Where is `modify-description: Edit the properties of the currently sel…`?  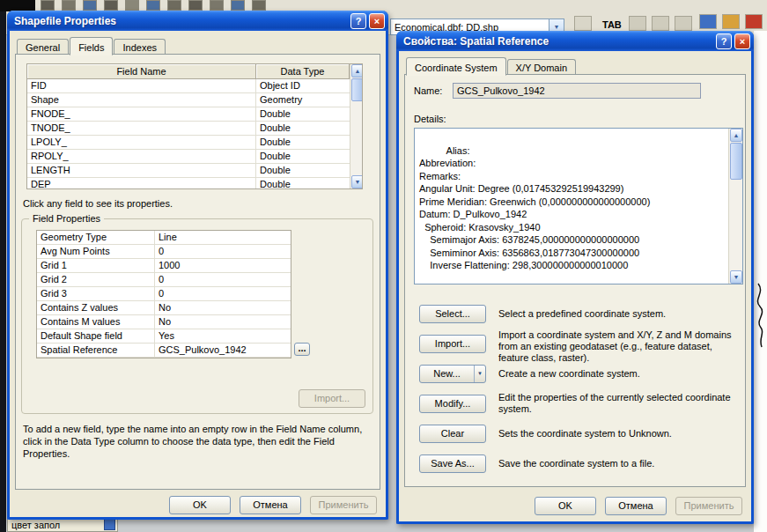
modify-description: Edit the properties of the currently sel… is located at coordinates (618, 403).